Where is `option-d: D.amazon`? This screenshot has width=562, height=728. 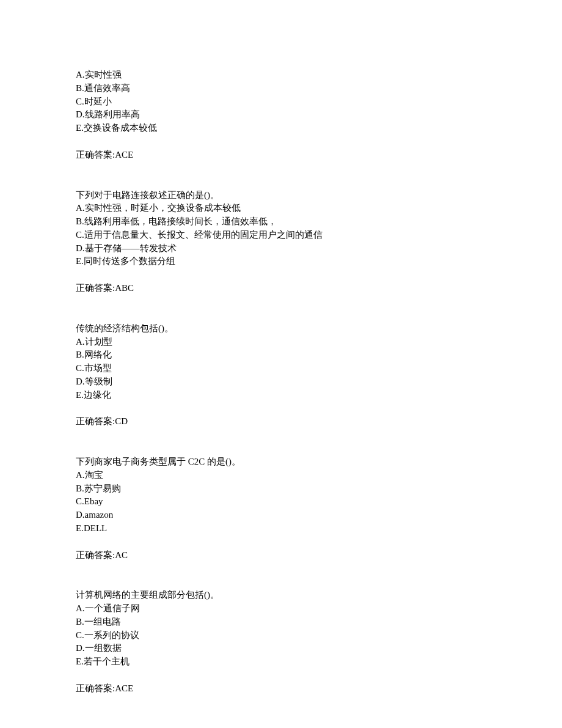
option-d: D.amazon is located at coordinates (319, 515).